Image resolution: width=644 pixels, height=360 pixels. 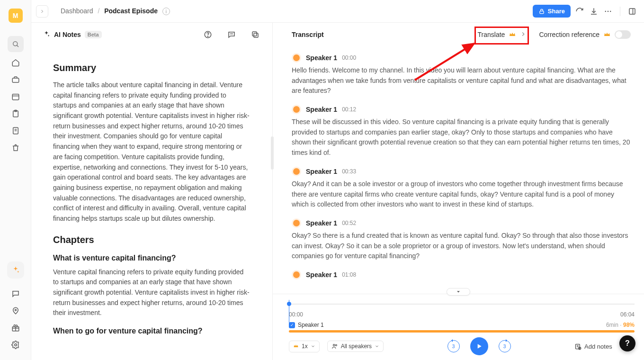 I want to click on segment-time: 00:12, so click(x=349, y=109).